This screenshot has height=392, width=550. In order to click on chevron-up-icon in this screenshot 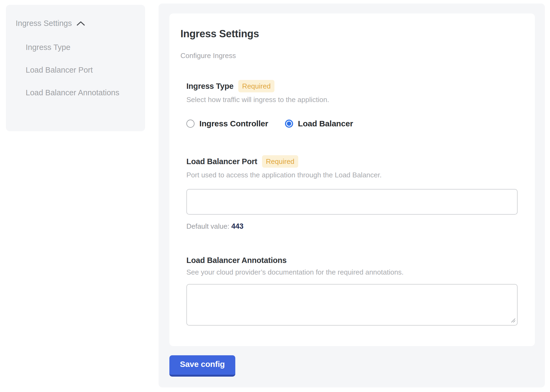, I will do `click(81, 24)`.